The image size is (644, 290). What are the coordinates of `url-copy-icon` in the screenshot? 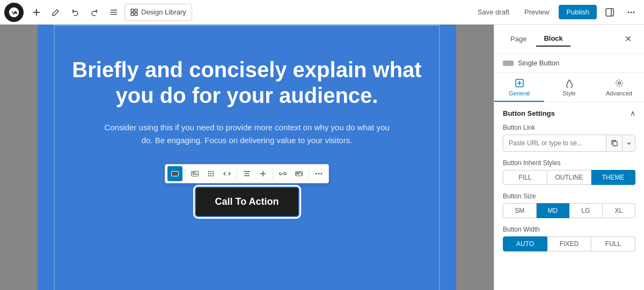 It's located at (614, 143).